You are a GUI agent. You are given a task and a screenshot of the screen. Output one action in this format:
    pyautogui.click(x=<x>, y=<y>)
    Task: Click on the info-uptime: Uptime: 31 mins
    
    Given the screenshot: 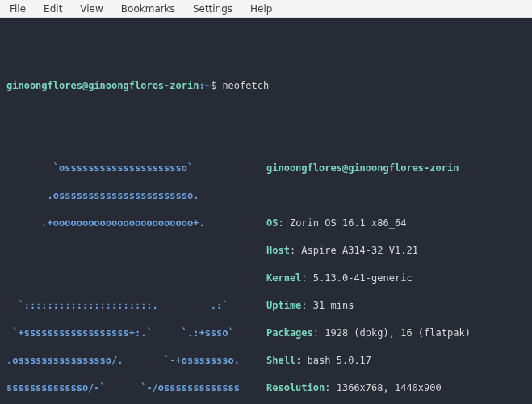 What is the action you would take?
    pyautogui.click(x=399, y=305)
    